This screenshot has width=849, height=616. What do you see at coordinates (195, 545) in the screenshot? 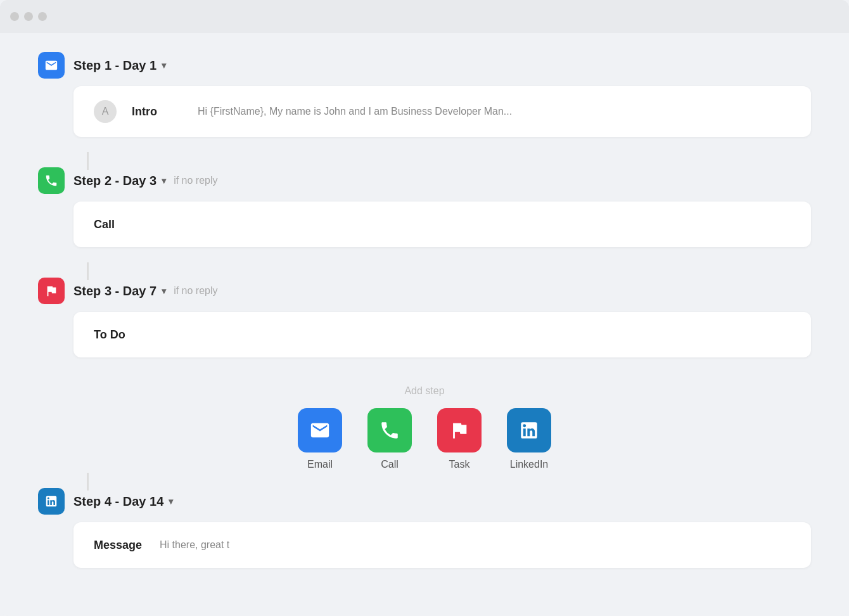
I see `step-4-preview: Hi there, great t` at bounding box center [195, 545].